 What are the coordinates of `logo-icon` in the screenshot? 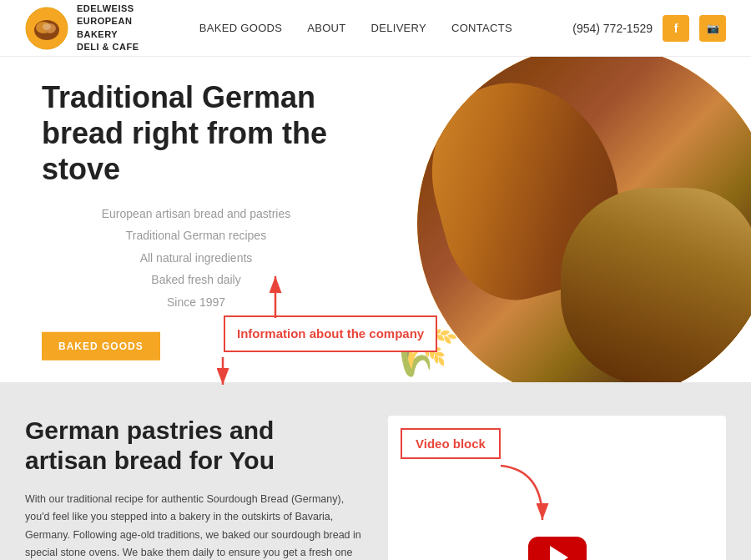 It's located at (47, 28).